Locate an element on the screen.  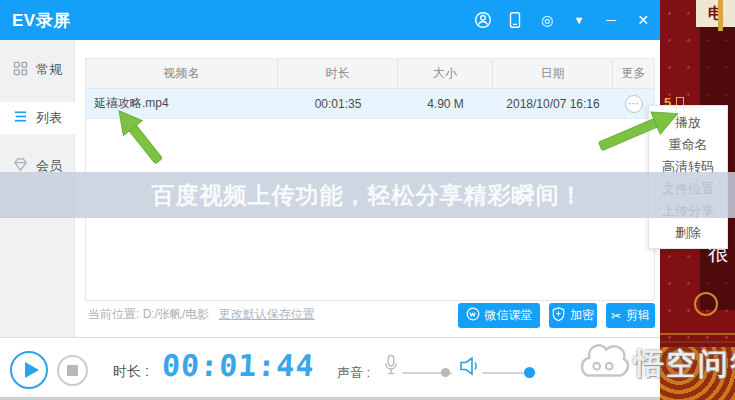
mic-volume-knob is located at coordinates (446, 372).